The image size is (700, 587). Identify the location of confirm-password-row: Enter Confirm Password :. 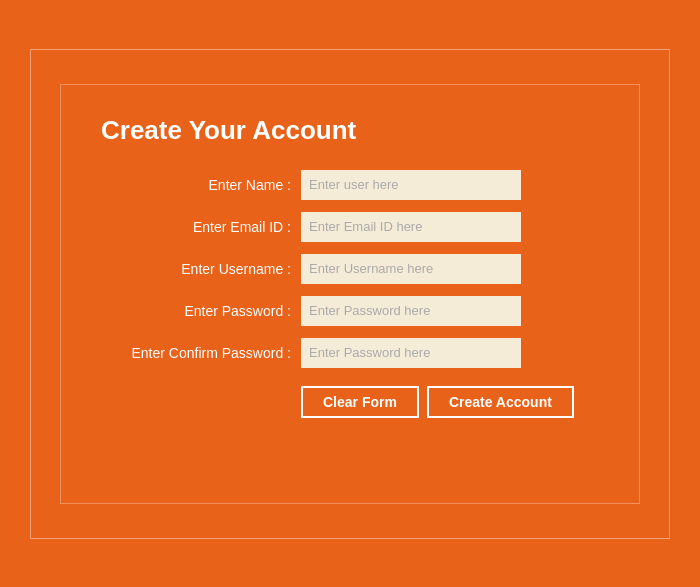
(350, 353).